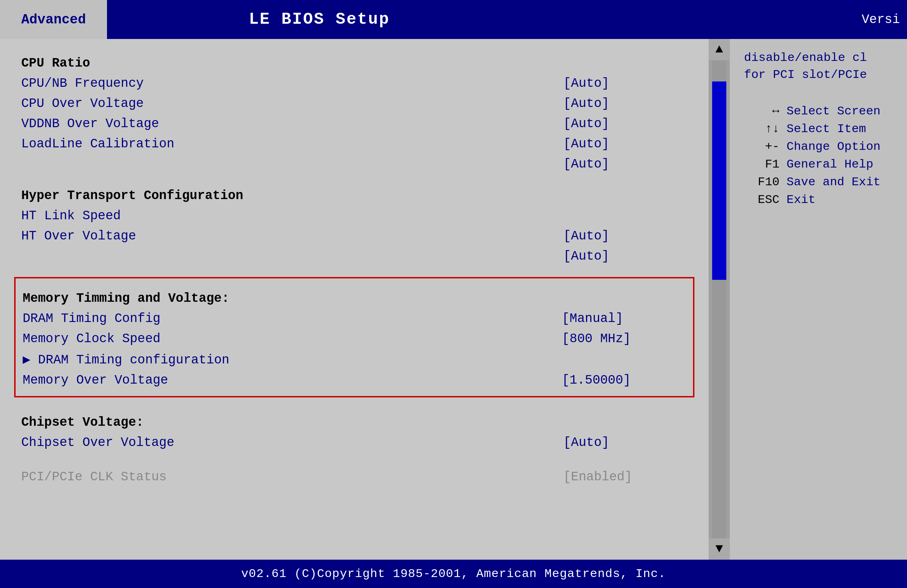 This screenshot has width=907, height=588. I want to click on key-row-f10: F10 Save and Exit, so click(819, 182).